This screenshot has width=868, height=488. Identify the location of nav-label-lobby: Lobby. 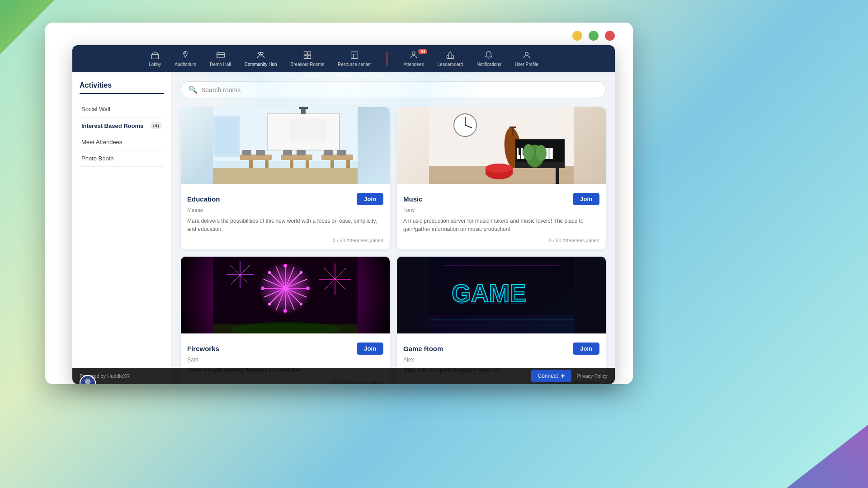
(155, 64).